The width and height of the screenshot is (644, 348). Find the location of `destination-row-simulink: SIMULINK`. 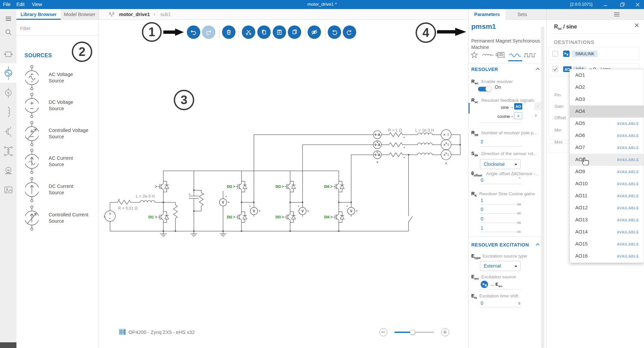

destination-row-simulink: SIMULINK is located at coordinates (594, 54).